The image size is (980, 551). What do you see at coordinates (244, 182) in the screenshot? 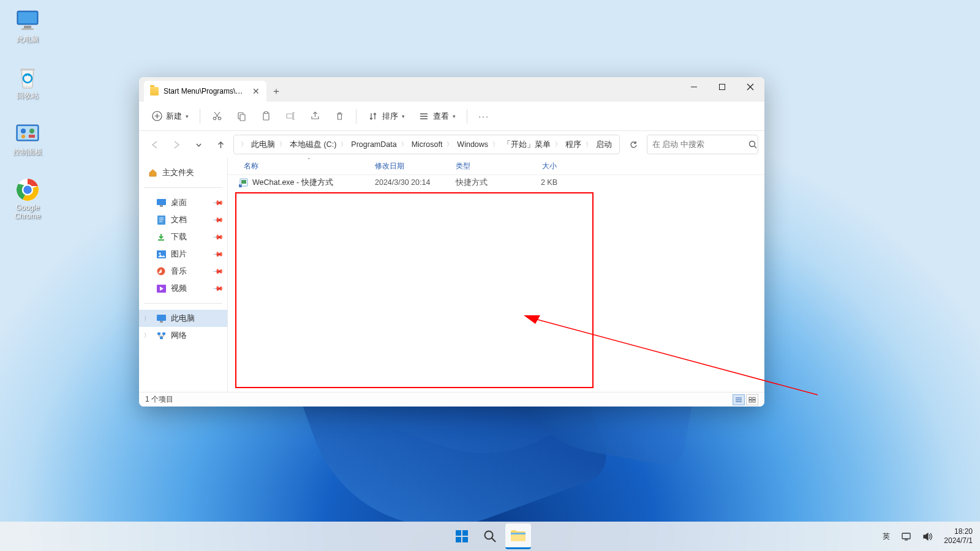
I see `shortcut-icon` at bounding box center [244, 182].